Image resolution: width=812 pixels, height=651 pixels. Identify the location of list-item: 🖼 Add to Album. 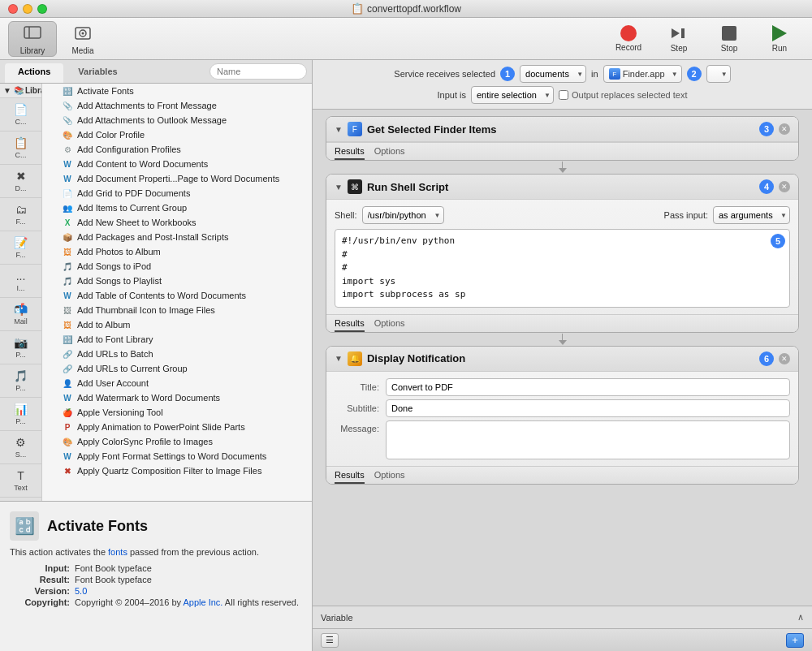
(177, 325).